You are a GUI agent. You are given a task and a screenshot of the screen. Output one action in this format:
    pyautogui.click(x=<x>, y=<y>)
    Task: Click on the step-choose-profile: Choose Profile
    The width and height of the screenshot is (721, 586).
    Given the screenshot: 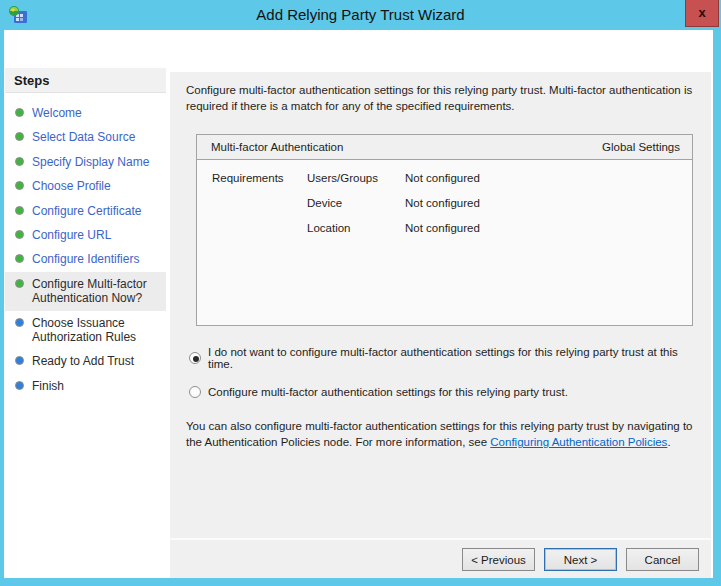 What is the action you would take?
    pyautogui.click(x=86, y=186)
    